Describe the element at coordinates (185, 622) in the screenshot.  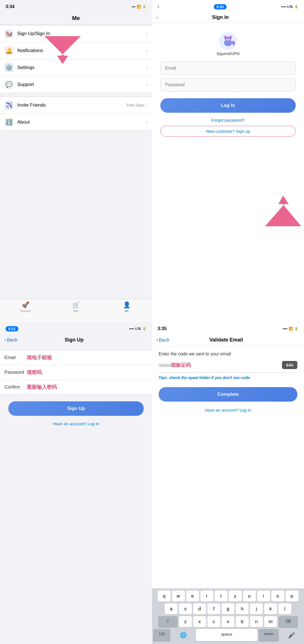
I see `key-z: z` at that location.